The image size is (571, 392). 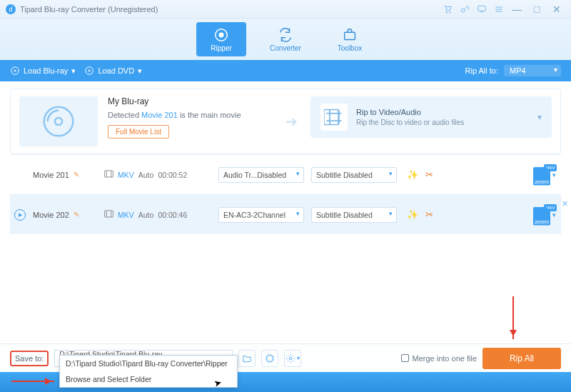 What do you see at coordinates (482, 71) in the screenshot?
I see `rip-all-to-label: Rip All to:` at bounding box center [482, 71].